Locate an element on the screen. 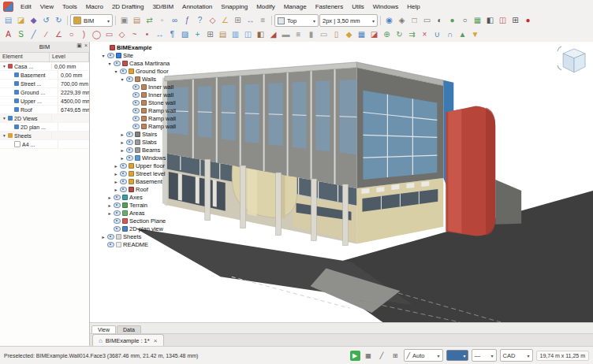  menu-item: Macro is located at coordinates (95, 6).